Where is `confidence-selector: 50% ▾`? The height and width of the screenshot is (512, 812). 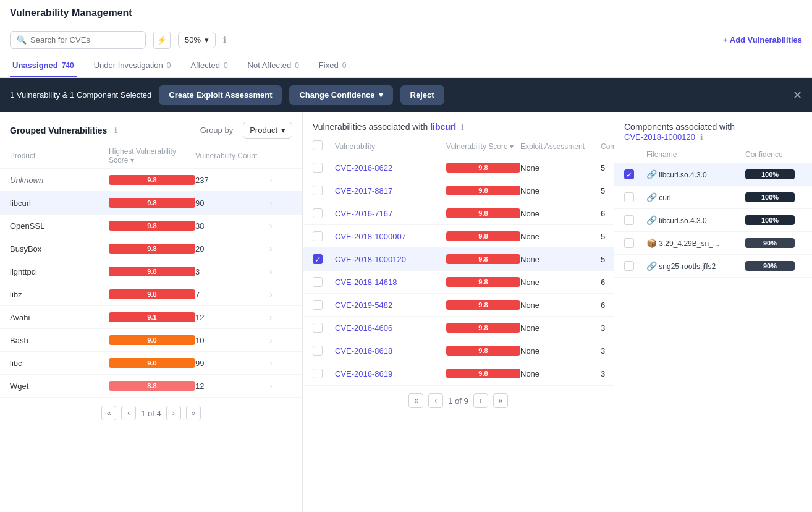 confidence-selector: 50% ▾ is located at coordinates (197, 40).